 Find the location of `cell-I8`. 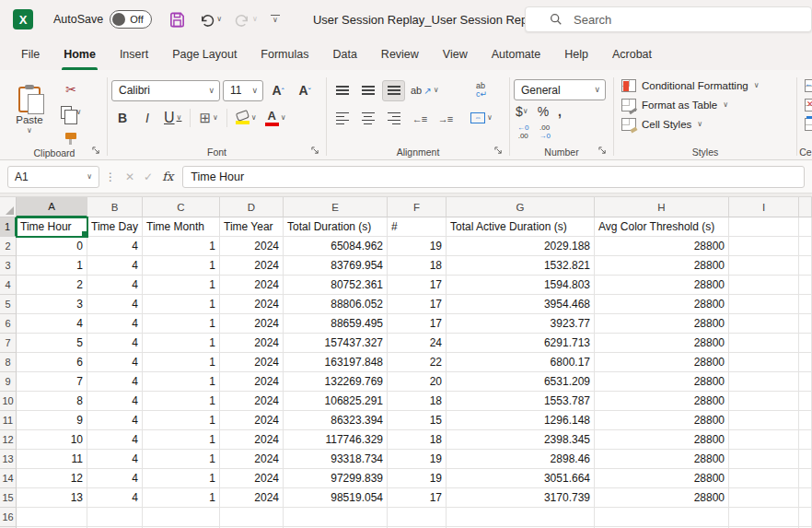

cell-I8 is located at coordinates (764, 363).